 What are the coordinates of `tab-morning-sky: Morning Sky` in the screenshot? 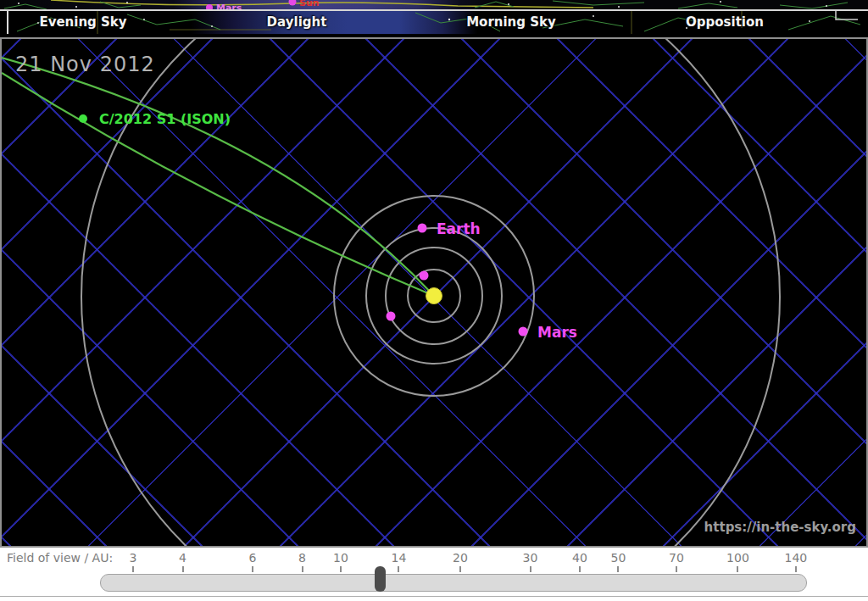 It's located at (511, 22).